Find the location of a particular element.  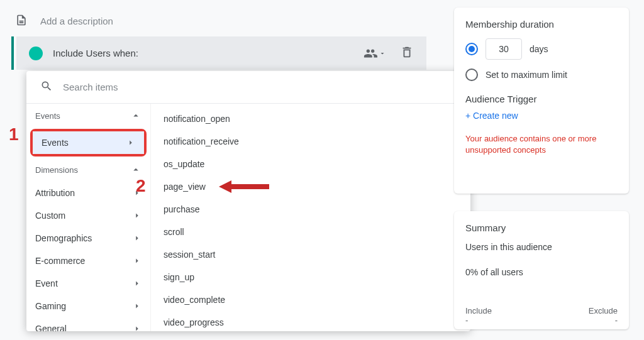

dimension-item-general: General is located at coordinates (88, 324).